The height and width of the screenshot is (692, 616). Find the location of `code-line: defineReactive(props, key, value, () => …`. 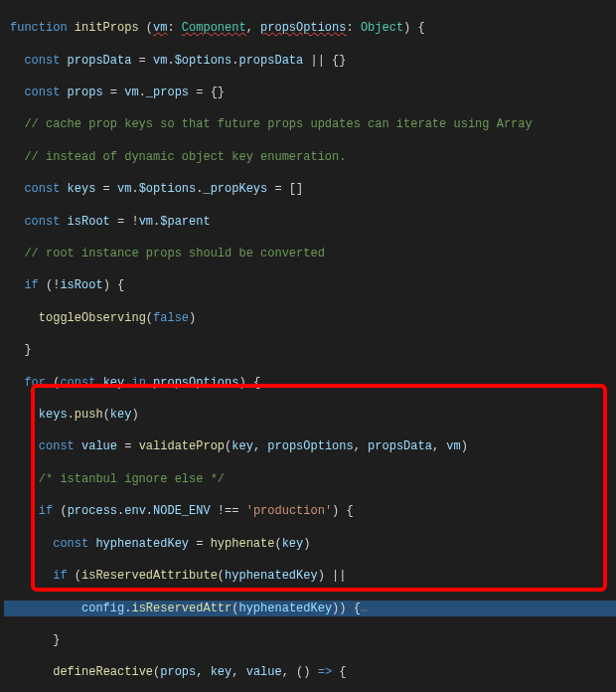

code-line: defineReactive(props, key, value, () => … is located at coordinates (310, 672).